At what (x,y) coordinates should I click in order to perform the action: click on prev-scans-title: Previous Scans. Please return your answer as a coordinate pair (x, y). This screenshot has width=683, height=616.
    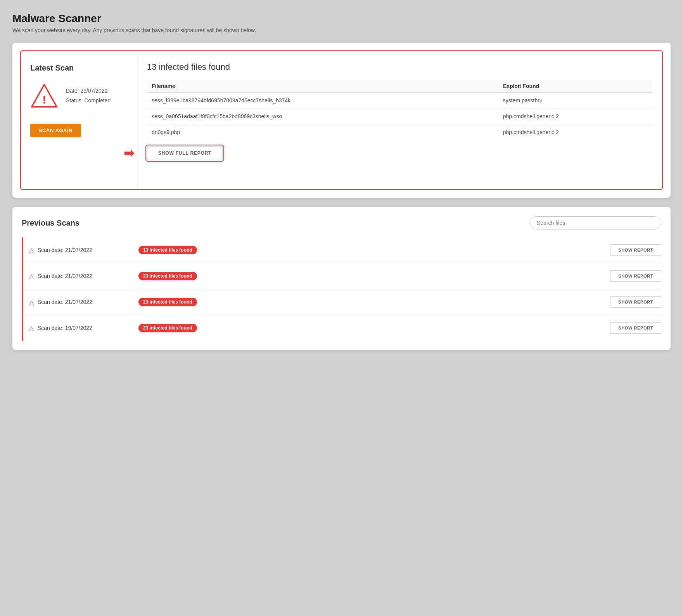
    Looking at the image, I should click on (50, 223).